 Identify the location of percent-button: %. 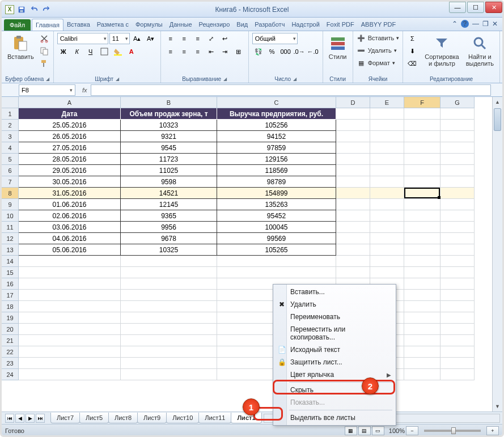
(272, 52).